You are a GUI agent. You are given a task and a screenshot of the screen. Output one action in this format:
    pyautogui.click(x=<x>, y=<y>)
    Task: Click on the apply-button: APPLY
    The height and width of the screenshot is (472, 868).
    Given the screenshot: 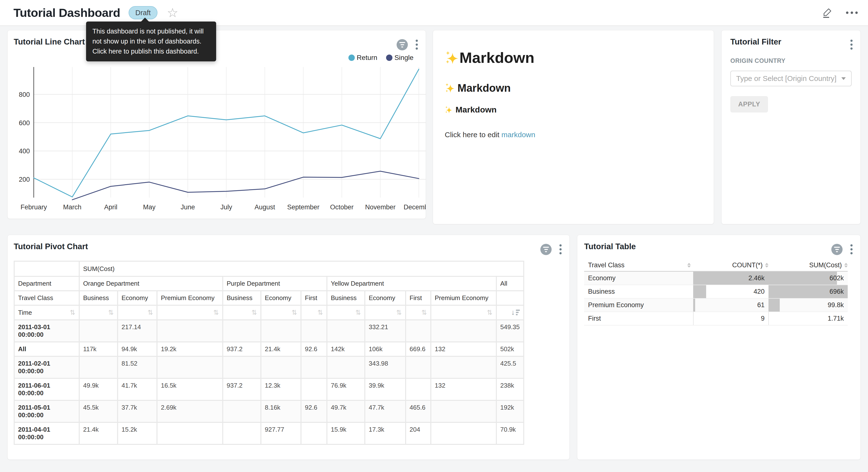 What is the action you would take?
    pyautogui.click(x=749, y=105)
    